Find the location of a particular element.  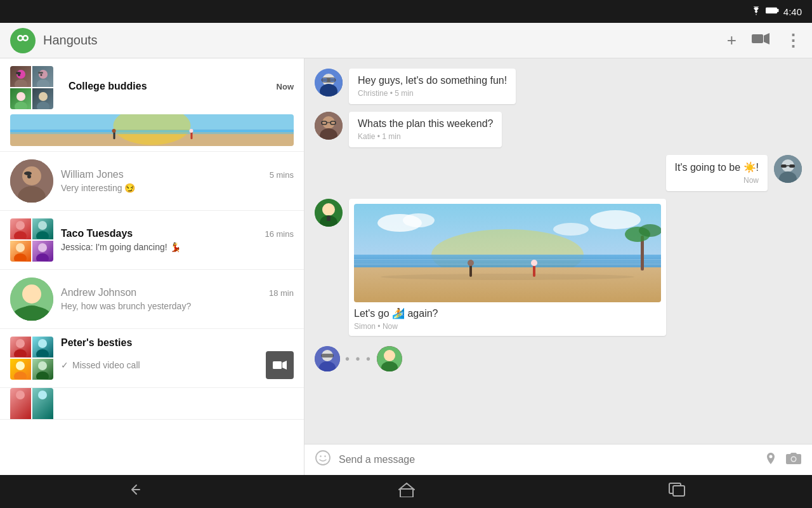

conv-header: Andrew Johnson 18 min is located at coordinates (178, 293).